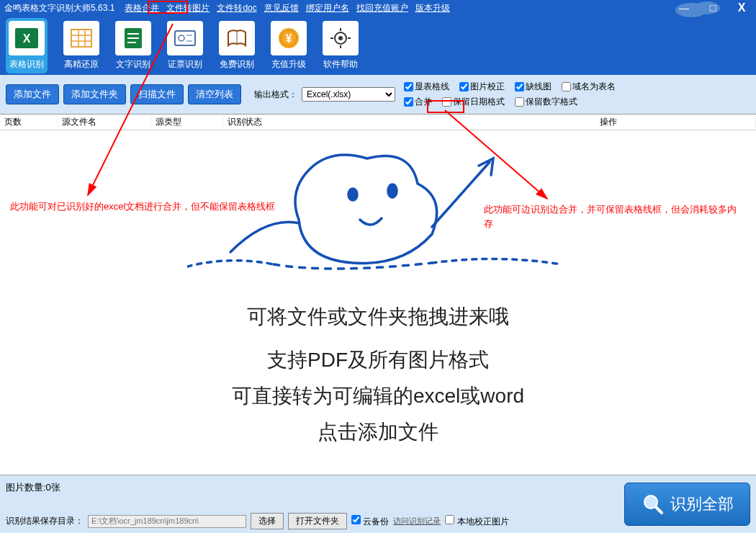  Describe the element at coordinates (370, 521) in the screenshot. I see `check-cloud-backup: 云备份` at that location.